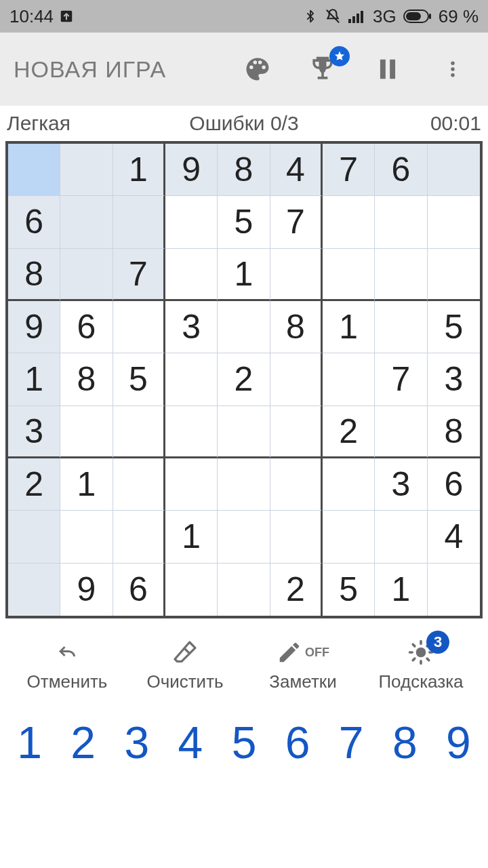 This screenshot has height=868, width=488. I want to click on achievements-button, so click(323, 69).